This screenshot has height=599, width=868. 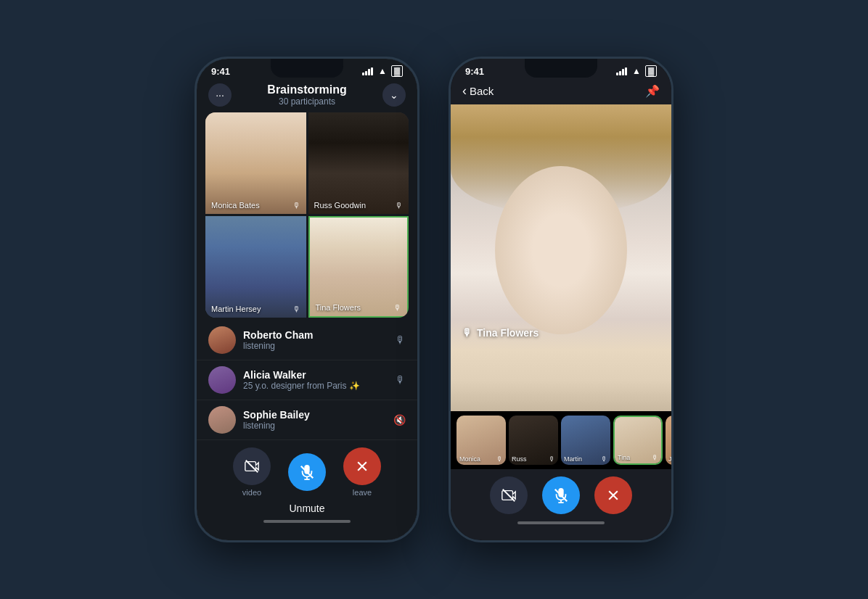 What do you see at coordinates (307, 472) in the screenshot?
I see `mute-icon` at bounding box center [307, 472].